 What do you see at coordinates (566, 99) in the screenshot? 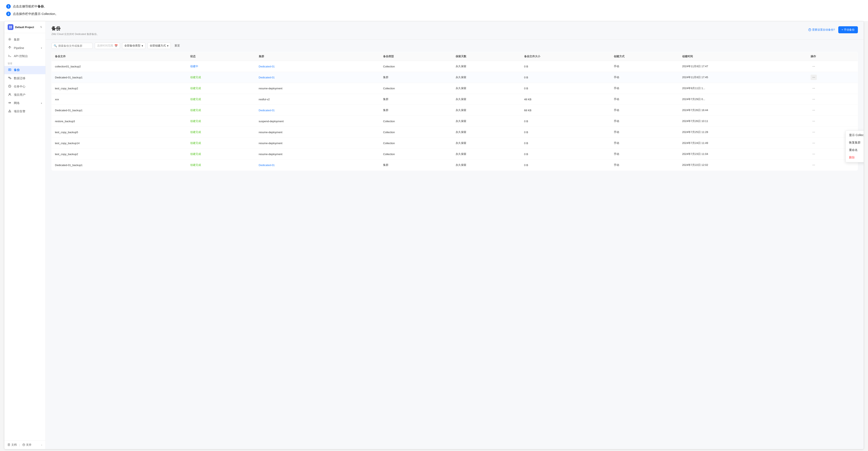
I see `cell-size: 48 KB` at bounding box center [566, 99].